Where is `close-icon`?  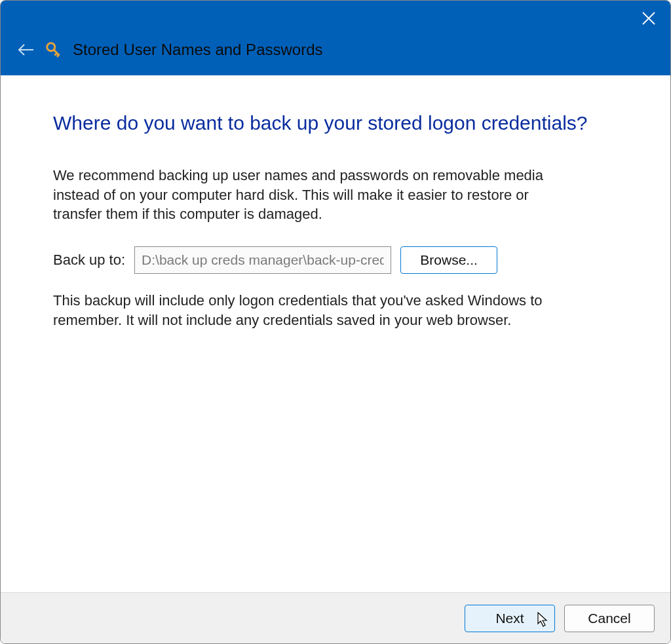 close-icon is located at coordinates (649, 20).